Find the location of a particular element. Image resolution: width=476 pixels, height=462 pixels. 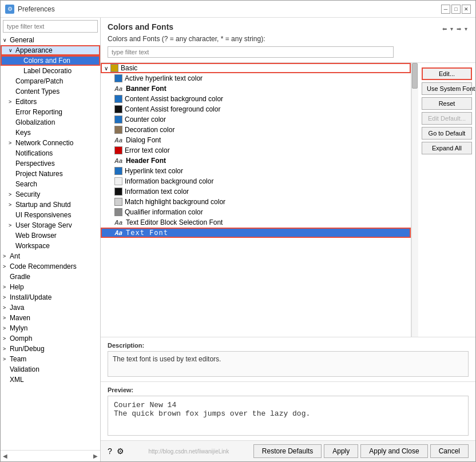

item-label: Banner Font is located at coordinates (146, 89).